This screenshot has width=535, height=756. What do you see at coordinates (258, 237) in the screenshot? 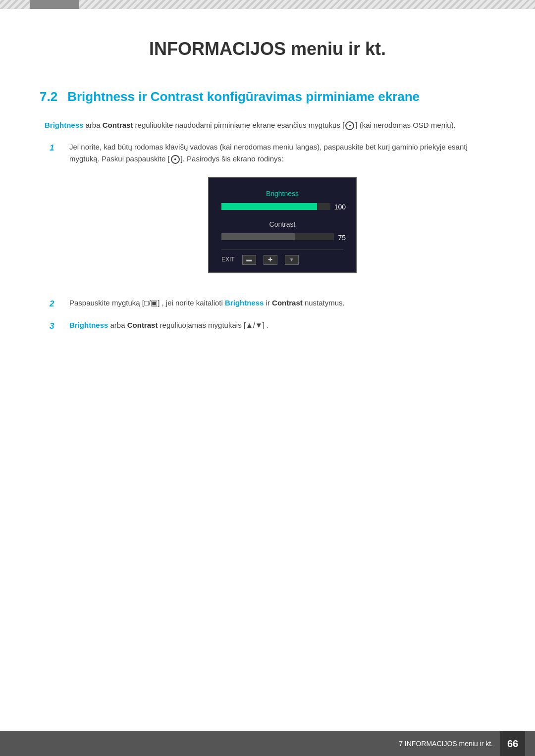
I see `osd-contrast-fill` at bounding box center [258, 237].